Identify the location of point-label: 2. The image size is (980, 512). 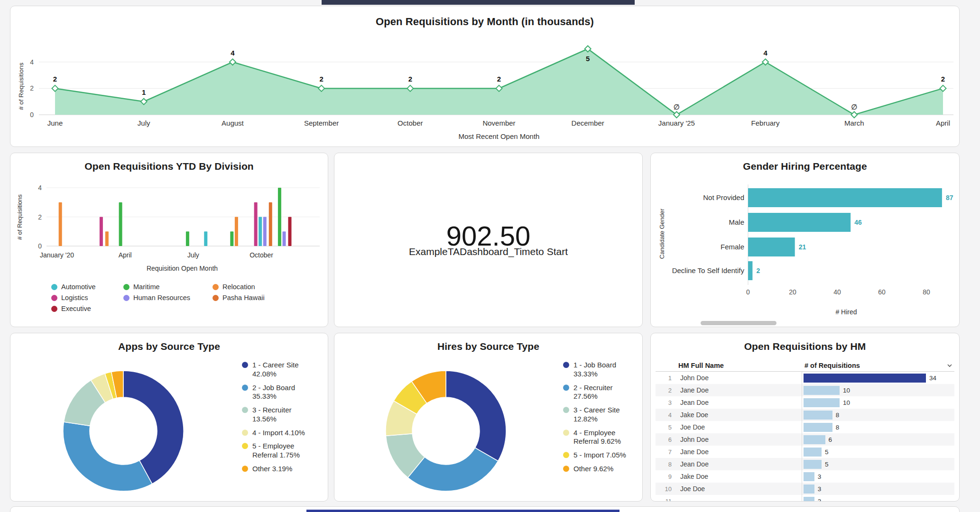
(499, 79).